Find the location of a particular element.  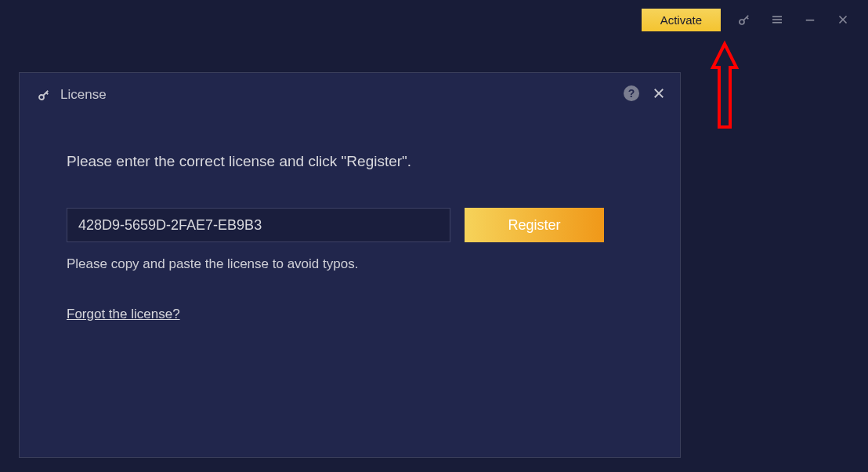

instruction-text: Please enter the correct license and cli… is located at coordinates (349, 162).